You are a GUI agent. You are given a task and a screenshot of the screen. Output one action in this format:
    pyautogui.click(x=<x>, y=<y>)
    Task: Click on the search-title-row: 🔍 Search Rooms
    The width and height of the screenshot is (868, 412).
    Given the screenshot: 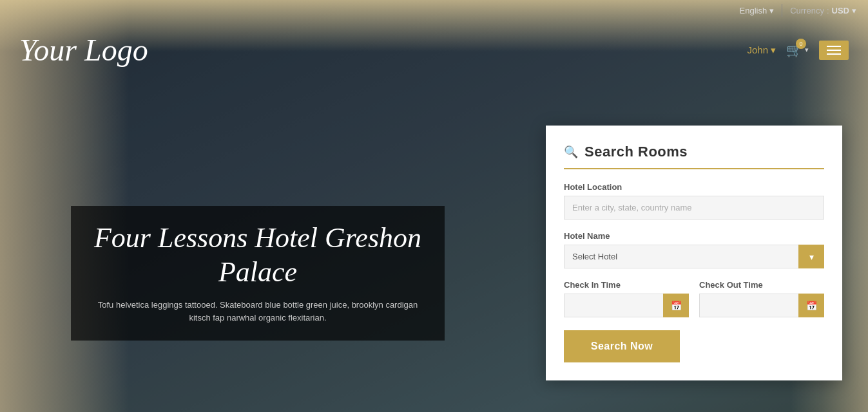 What is the action you would take?
    pyautogui.click(x=694, y=156)
    